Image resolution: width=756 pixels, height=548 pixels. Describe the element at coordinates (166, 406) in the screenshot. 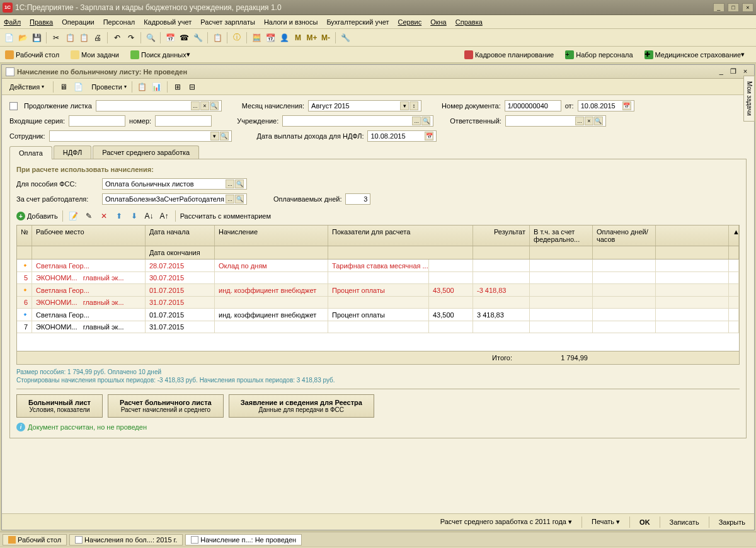

I see `btn-calc-sick: Расчет больничного листаРасчет начислени…` at that location.